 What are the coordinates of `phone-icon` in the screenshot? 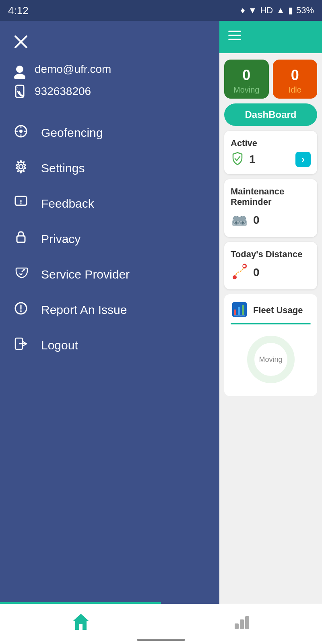 It's located at (20, 91).